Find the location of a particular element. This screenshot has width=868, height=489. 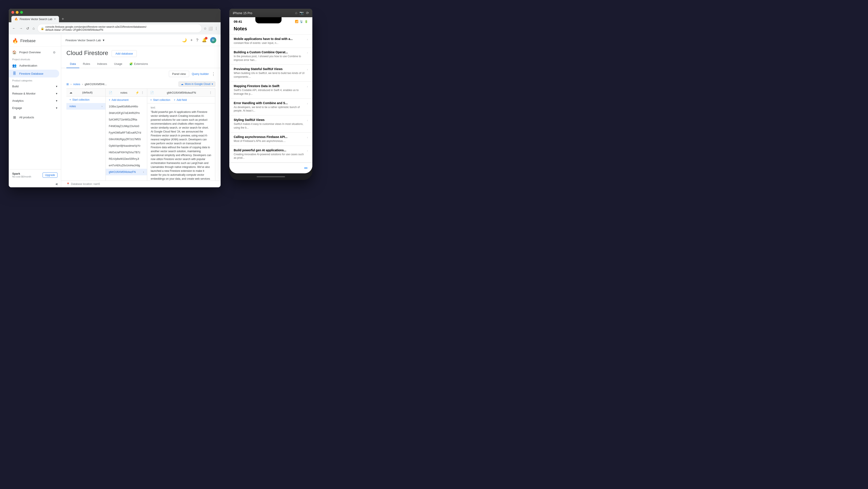

col-item-doc-2: 5zK34R271brWt3zZffNa is located at coordinates (126, 120).